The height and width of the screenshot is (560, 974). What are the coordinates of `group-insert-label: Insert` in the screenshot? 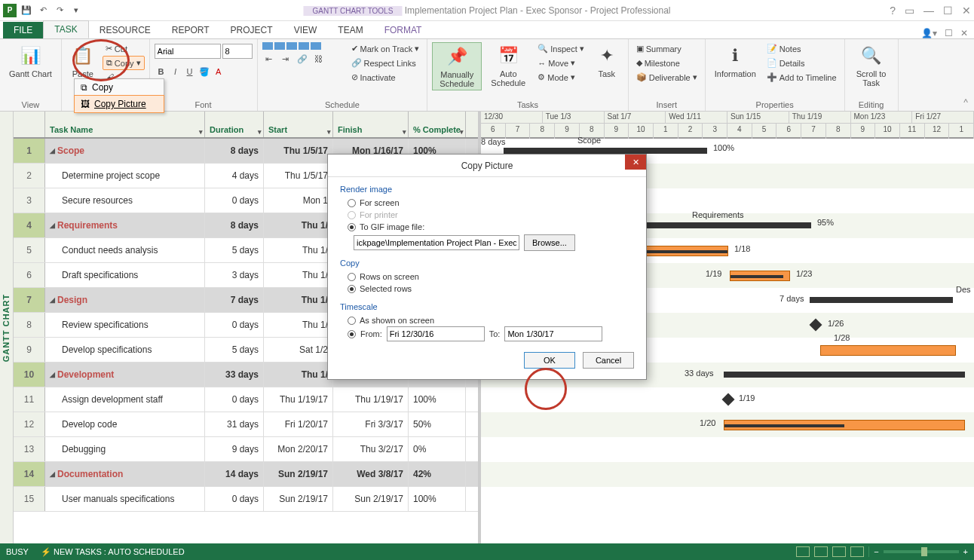 It's located at (666, 104).